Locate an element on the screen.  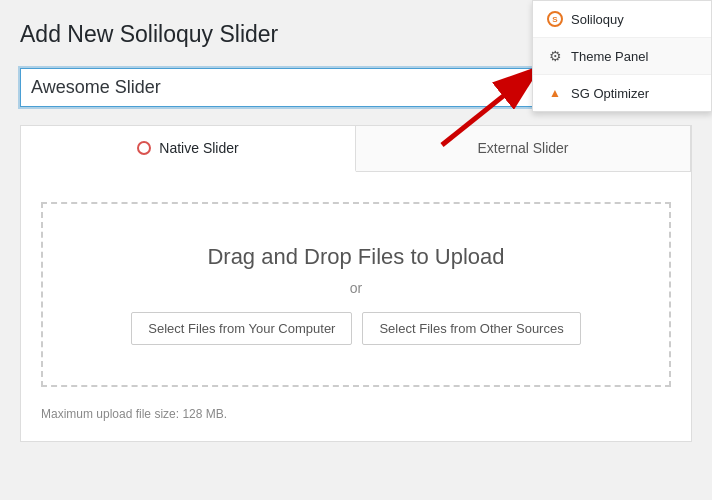
native-slider-icon is located at coordinates (144, 148).